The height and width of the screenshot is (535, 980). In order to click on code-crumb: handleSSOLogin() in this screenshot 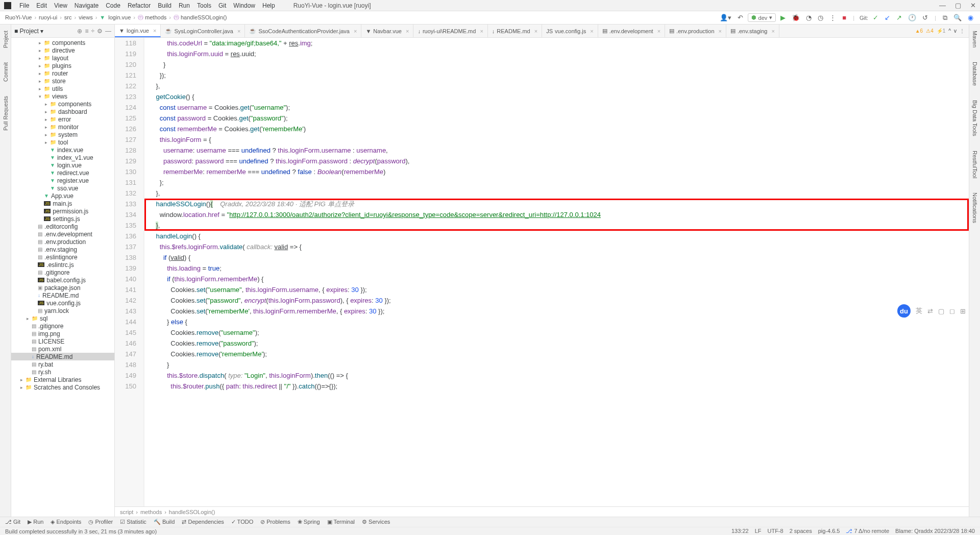, I will do `click(192, 512)`.